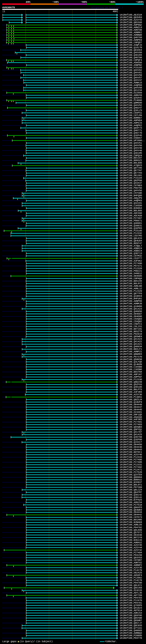  I want to click on svg-text: (in Query)/, so click(27, 642).